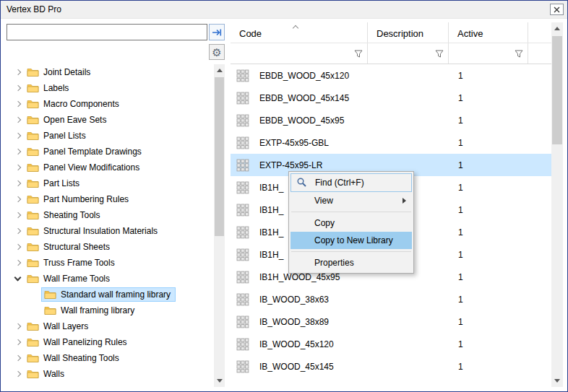  What do you see at coordinates (220, 381) in the screenshot?
I see `tree-scroll-down-icon` at bounding box center [220, 381].